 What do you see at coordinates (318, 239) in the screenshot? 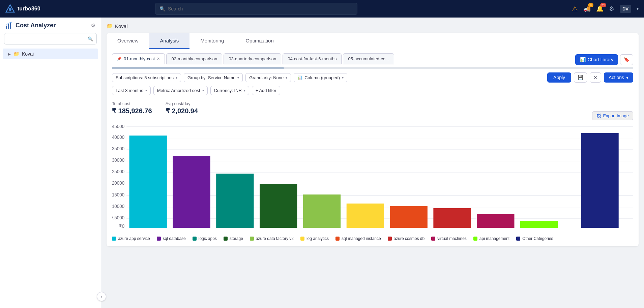
I see `legend-label-5: log analytics` at bounding box center [318, 239].